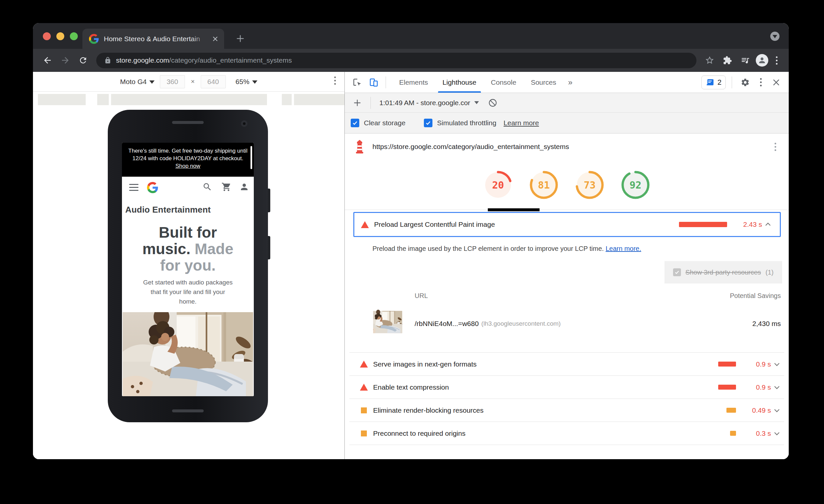 The image size is (824, 504). What do you see at coordinates (498, 185) in the screenshot?
I see `performance-score-gauge: 20` at bounding box center [498, 185].